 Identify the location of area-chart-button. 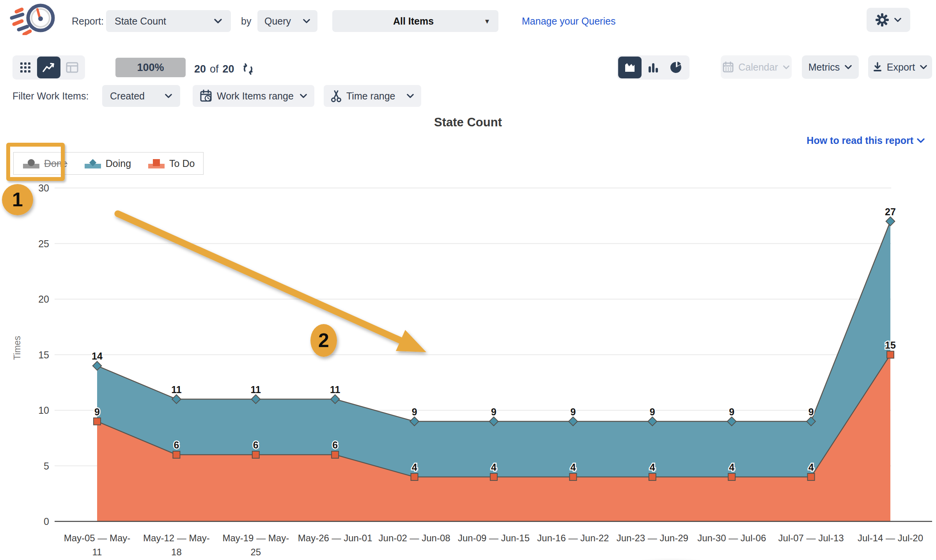
(630, 67).